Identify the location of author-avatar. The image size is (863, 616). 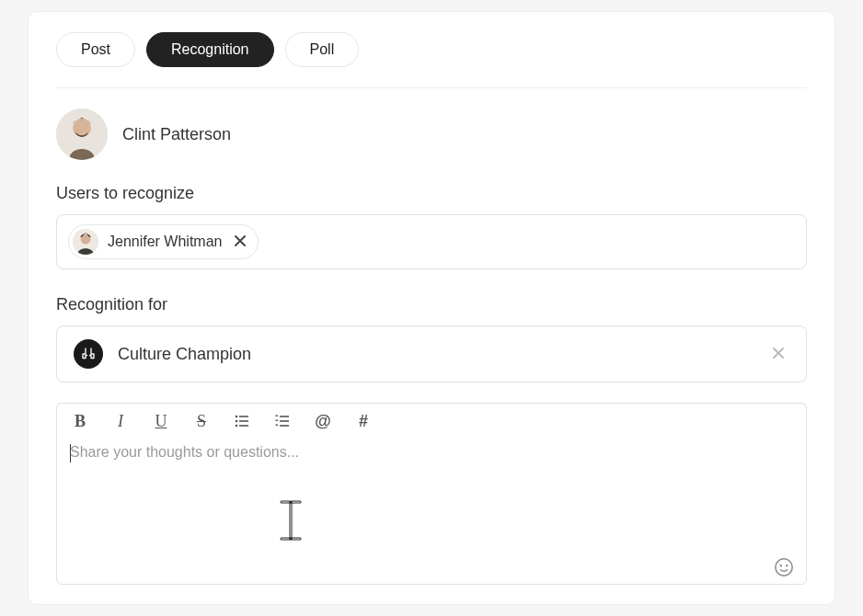
(82, 134).